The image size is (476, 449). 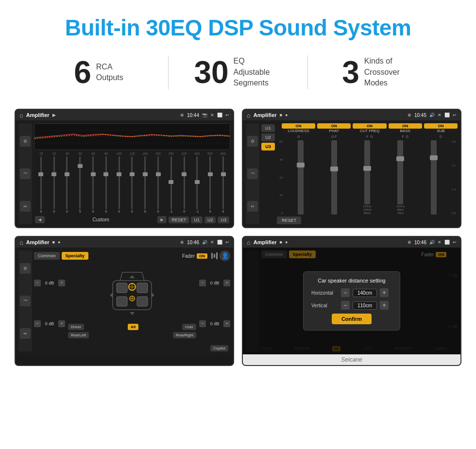 What do you see at coordinates (185, 184) in the screenshot?
I see `eq-slider-11: 0` at bounding box center [185, 184].